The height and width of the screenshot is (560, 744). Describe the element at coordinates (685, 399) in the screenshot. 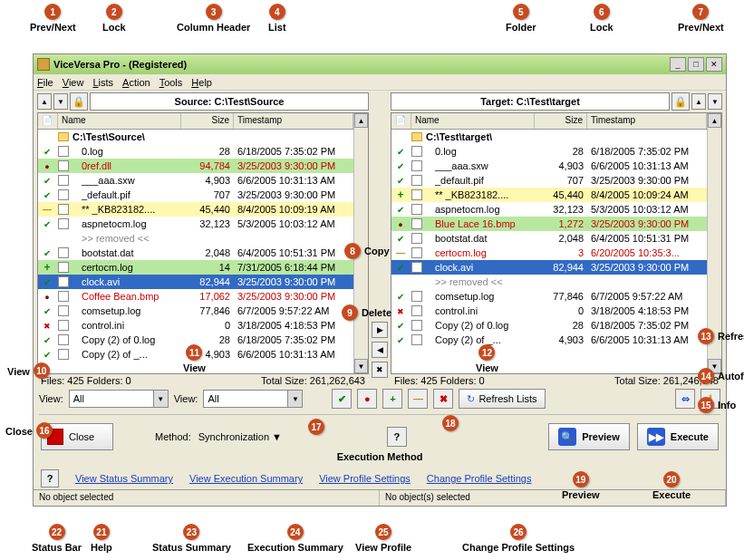

I see `autofit-button: ⇔` at that location.